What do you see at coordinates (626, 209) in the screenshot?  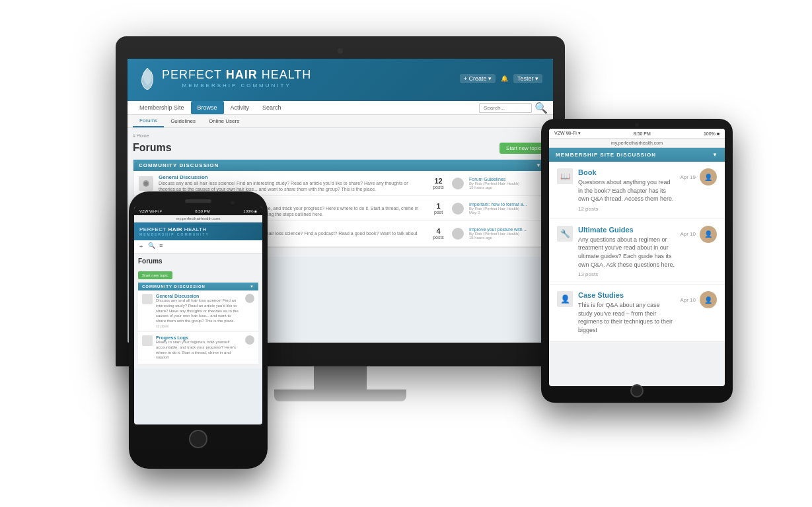 I see `tablet-forum-posts-book: 12 posts` at bounding box center [626, 209].